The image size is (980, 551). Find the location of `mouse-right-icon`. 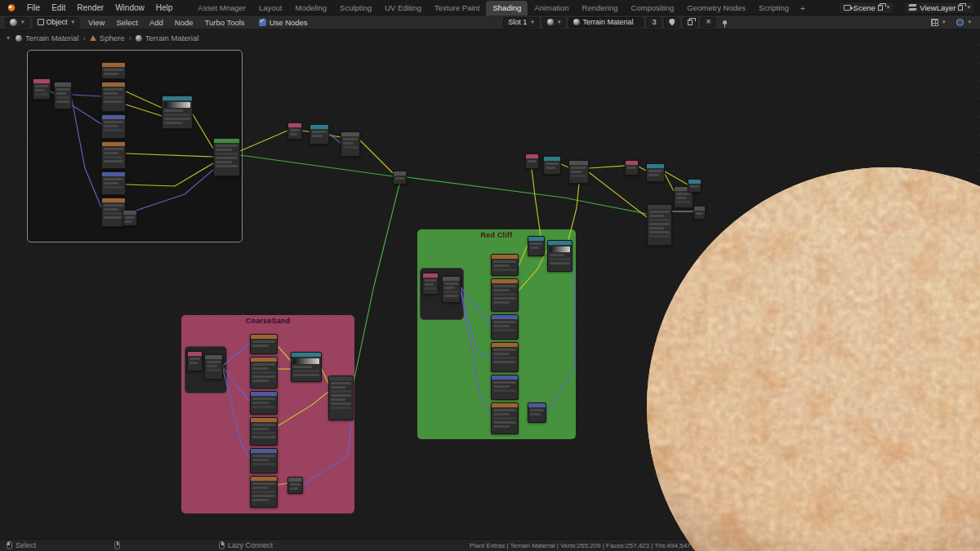

mouse-right-icon is located at coordinates (222, 545).